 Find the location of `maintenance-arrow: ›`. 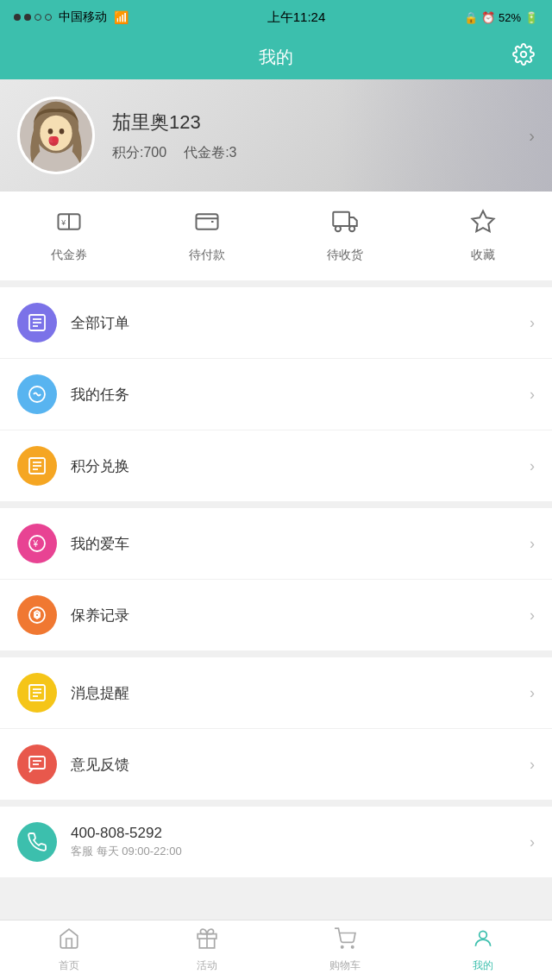

maintenance-arrow: › is located at coordinates (532, 616).